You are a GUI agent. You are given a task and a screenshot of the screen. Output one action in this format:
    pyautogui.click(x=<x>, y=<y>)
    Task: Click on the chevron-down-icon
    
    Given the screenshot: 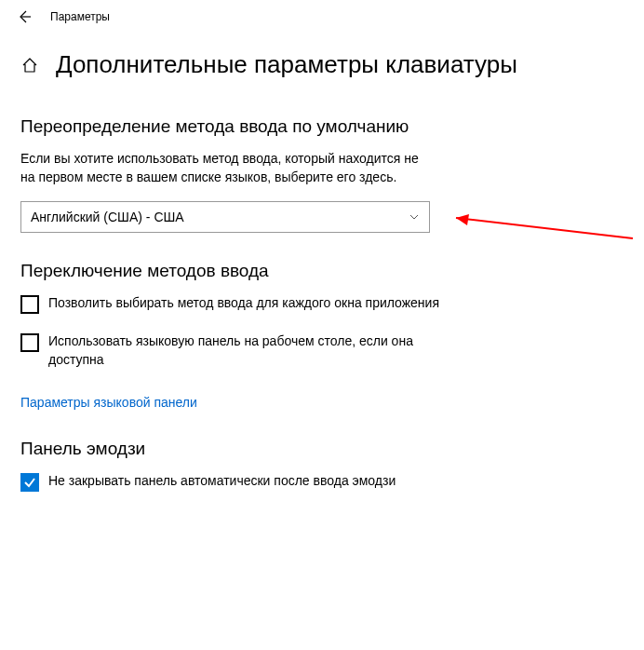 What is the action you would take?
    pyautogui.click(x=414, y=217)
    